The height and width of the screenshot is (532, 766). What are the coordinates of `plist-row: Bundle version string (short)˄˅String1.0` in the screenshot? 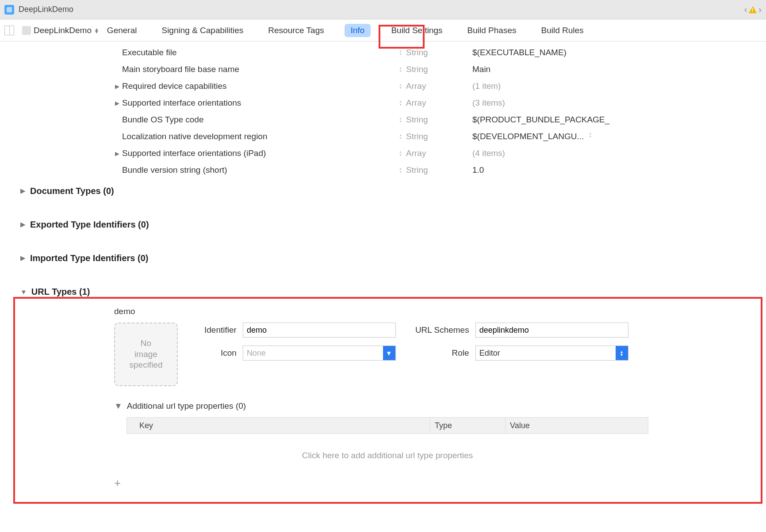 It's located at (383, 170).